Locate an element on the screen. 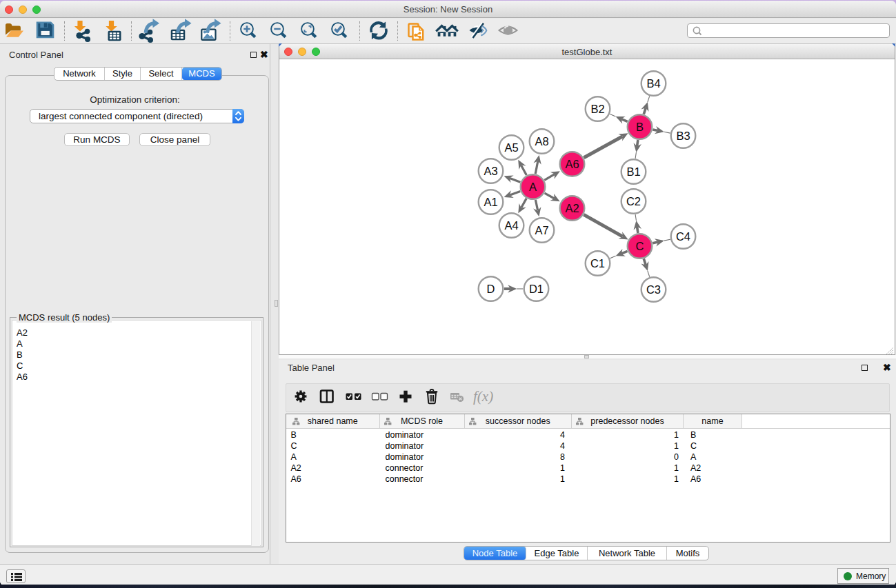 This screenshot has height=588, width=896. svg-text: A5 is located at coordinates (511, 148).